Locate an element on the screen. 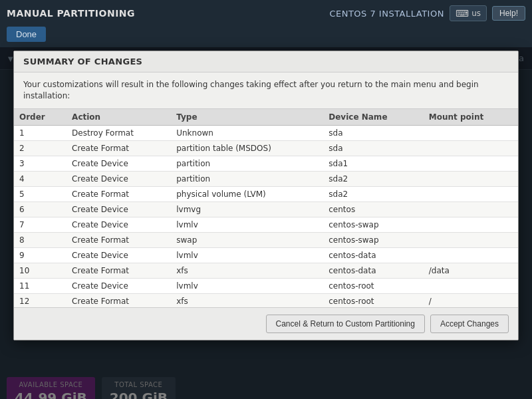 The image size is (532, 399). keyboard-lang: us is located at coordinates (476, 13).